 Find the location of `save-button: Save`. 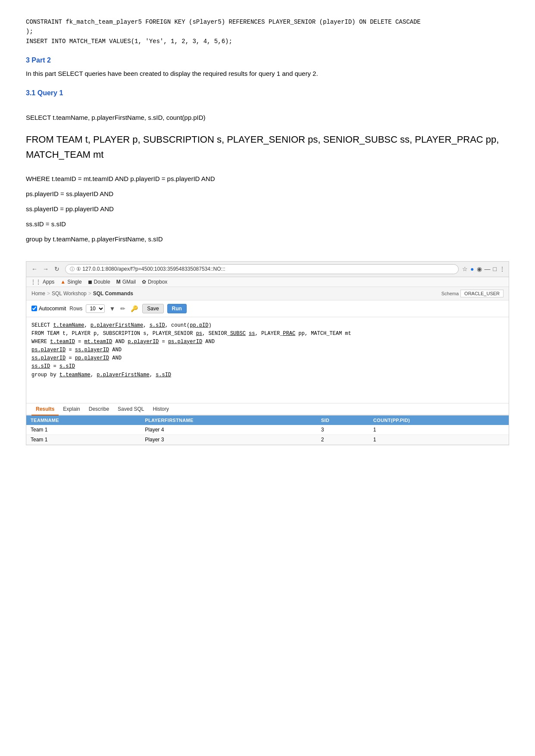

save-button: Save is located at coordinates (153, 309).